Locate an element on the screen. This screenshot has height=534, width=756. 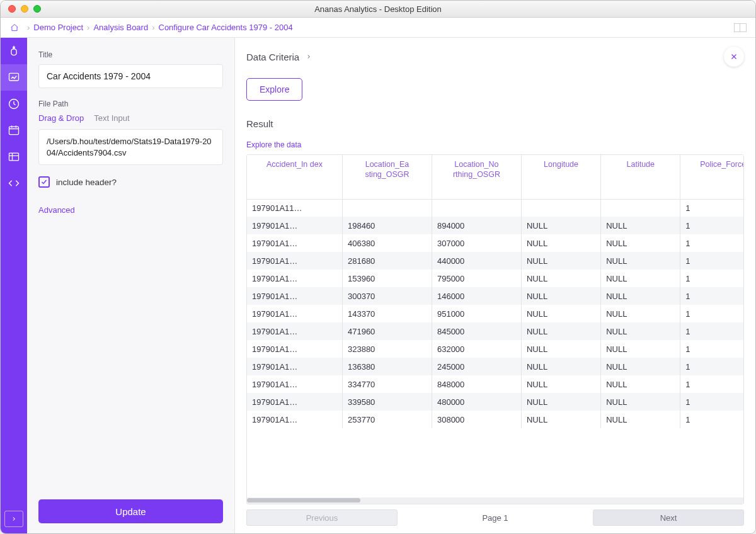
close-panel-button is located at coordinates (734, 57).